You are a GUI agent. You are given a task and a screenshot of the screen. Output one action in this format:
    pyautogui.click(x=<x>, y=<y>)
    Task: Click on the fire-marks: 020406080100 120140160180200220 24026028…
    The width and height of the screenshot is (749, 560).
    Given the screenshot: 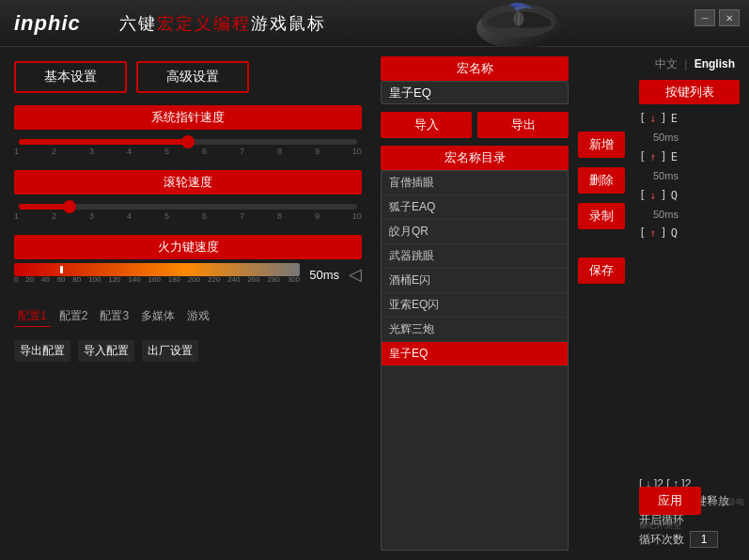 What is the action you would take?
    pyautogui.click(x=157, y=280)
    